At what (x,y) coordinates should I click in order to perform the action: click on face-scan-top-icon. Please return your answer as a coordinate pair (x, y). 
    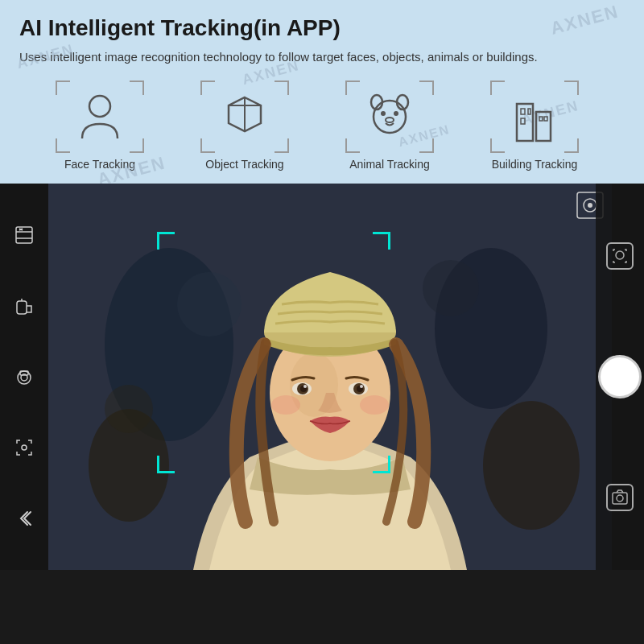
    Looking at the image, I should click on (620, 256).